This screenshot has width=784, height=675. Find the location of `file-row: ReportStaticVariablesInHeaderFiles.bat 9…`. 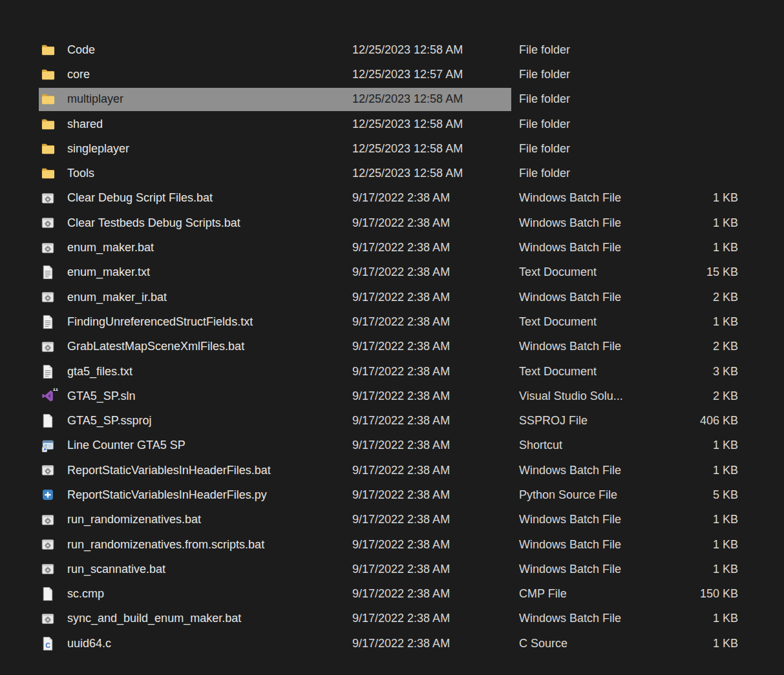

file-row: ReportStaticVariablesInHeaderFiles.bat 9… is located at coordinates (392, 470).